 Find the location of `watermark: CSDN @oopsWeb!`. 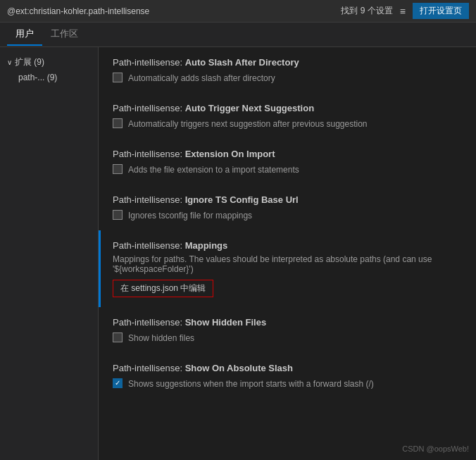

watermark: CSDN @oopsWeb! is located at coordinates (435, 449).